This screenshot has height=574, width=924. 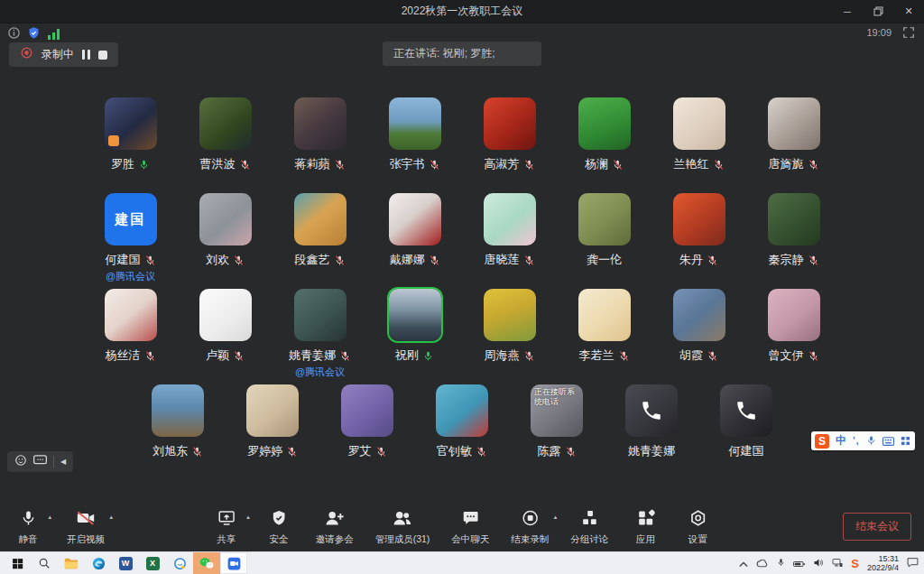 I want to click on participant-tile: 建国何建国@腾讯会议, so click(x=130, y=241).